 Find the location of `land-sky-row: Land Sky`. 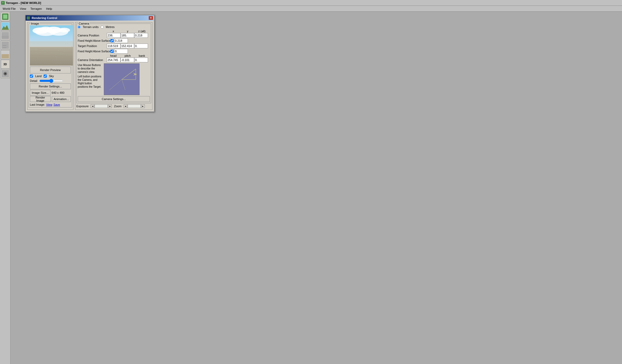

land-sky-row: Land Sky is located at coordinates (50, 76).